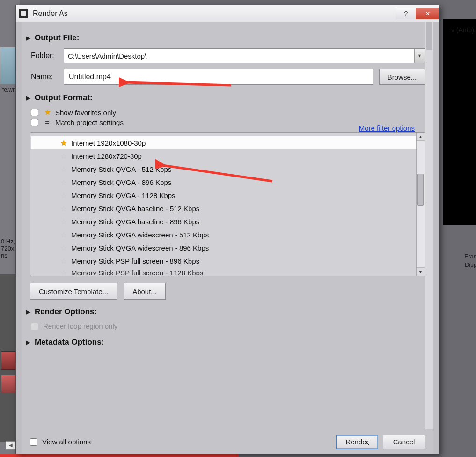  What do you see at coordinates (404, 442) in the screenshot?
I see `cancel-button: Cancel` at bounding box center [404, 442].